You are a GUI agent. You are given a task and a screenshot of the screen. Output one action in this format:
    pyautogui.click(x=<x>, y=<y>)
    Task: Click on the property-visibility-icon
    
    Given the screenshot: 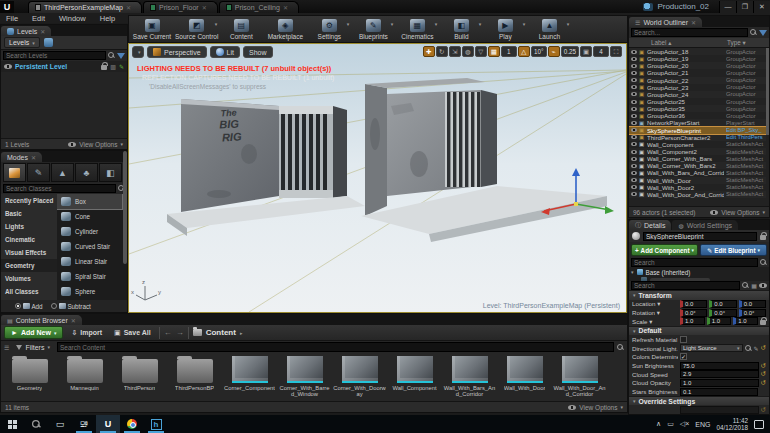 What is the action you would take?
    pyautogui.click(x=763, y=286)
    